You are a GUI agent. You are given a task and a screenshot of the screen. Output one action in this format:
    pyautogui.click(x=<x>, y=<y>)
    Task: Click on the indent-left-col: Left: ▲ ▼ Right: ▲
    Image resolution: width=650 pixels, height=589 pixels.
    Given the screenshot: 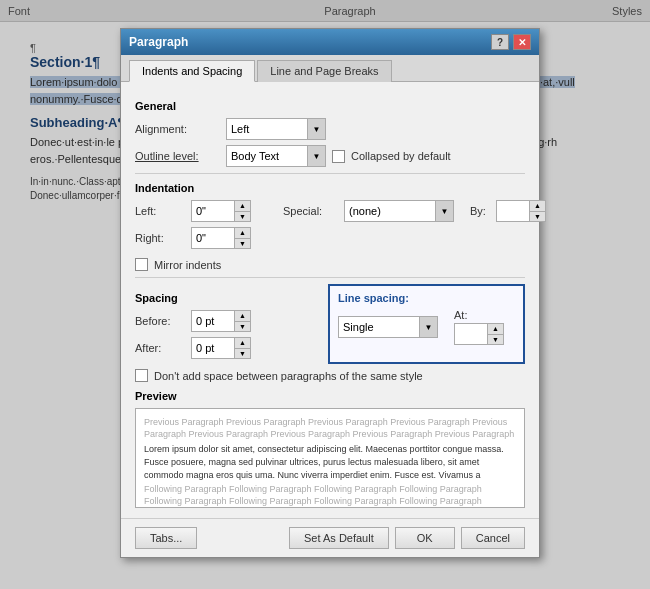 What is the action you would take?
    pyautogui.click(x=193, y=227)
    